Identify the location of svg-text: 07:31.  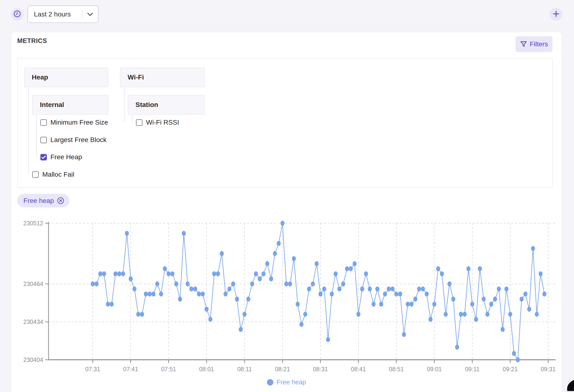
(93, 369).